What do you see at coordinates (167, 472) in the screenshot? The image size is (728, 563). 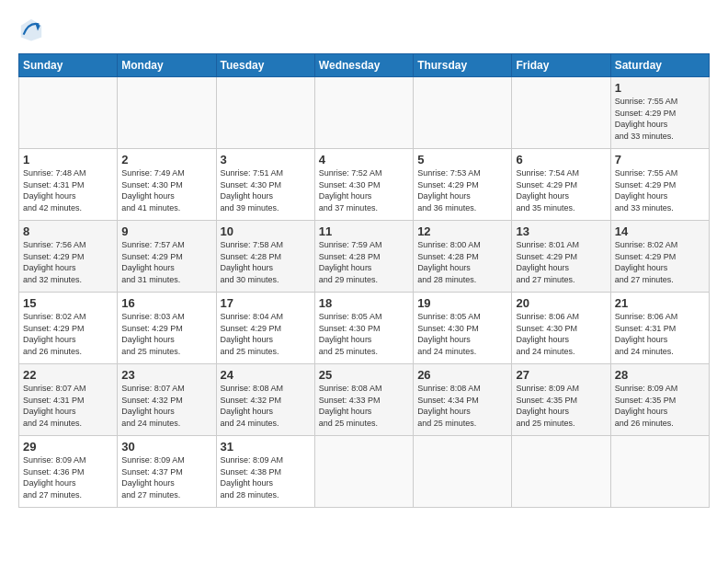 I see `calendar-cell: 30 Sunrise: 8:09 AMSunset: 4:37 PMDaylig…` at bounding box center [167, 472].